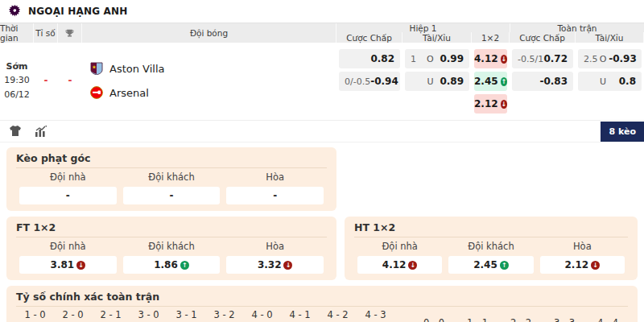  I want to click on match-time: Sớm 19:30 06/12, so click(17, 80).